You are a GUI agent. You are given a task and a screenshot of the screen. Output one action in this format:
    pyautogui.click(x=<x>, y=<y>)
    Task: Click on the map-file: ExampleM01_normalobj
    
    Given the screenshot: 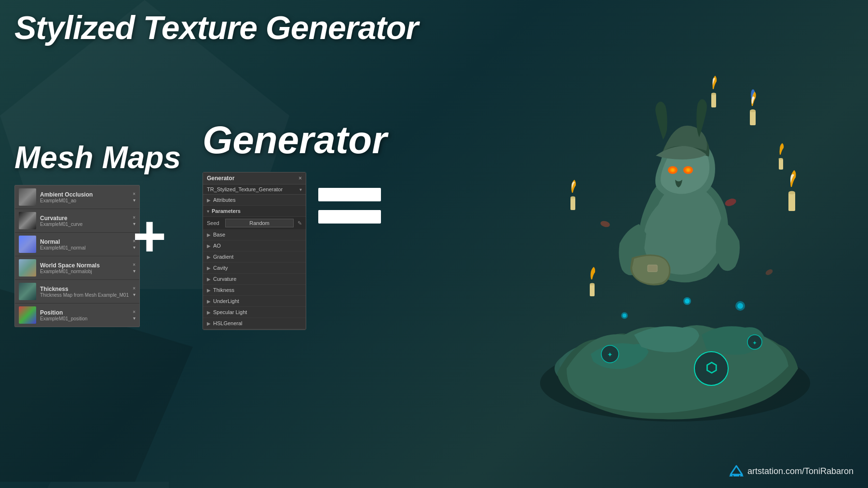 What is the action you would take?
    pyautogui.click(x=84, y=272)
    